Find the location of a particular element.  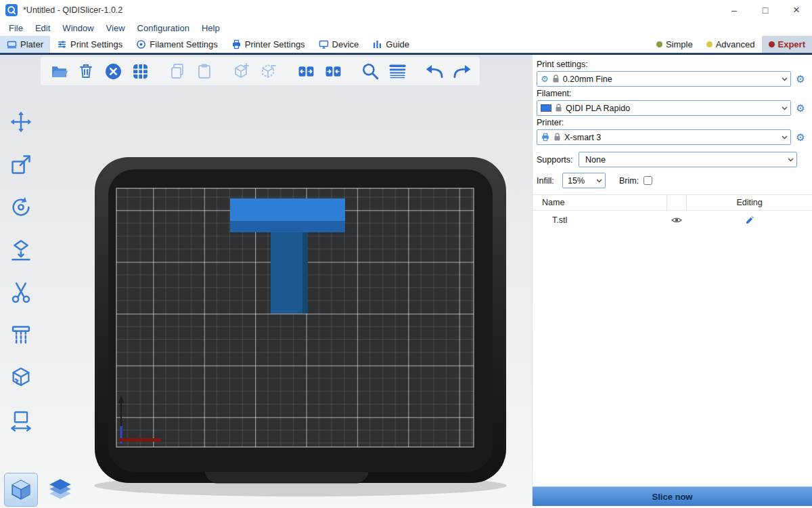

variable-layer-height-button is located at coordinates (397, 71).